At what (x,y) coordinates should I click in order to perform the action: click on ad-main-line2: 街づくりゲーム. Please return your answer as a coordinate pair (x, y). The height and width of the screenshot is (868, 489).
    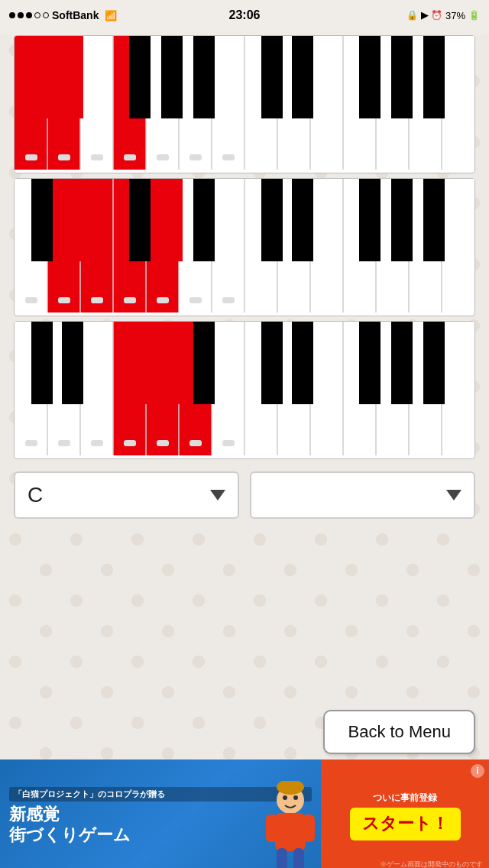
    Looking at the image, I should click on (70, 834).